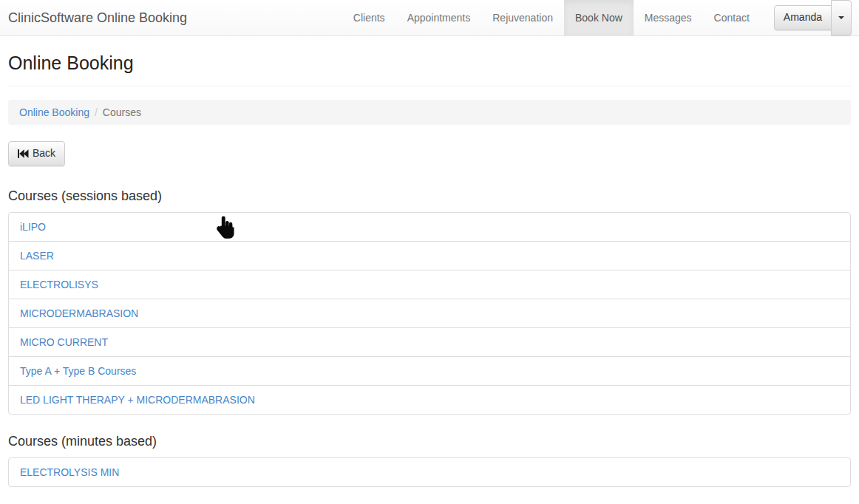 Image resolution: width=859 pixels, height=504 pixels. I want to click on brand-link: ClinicSoftware Online Booking, so click(98, 18).